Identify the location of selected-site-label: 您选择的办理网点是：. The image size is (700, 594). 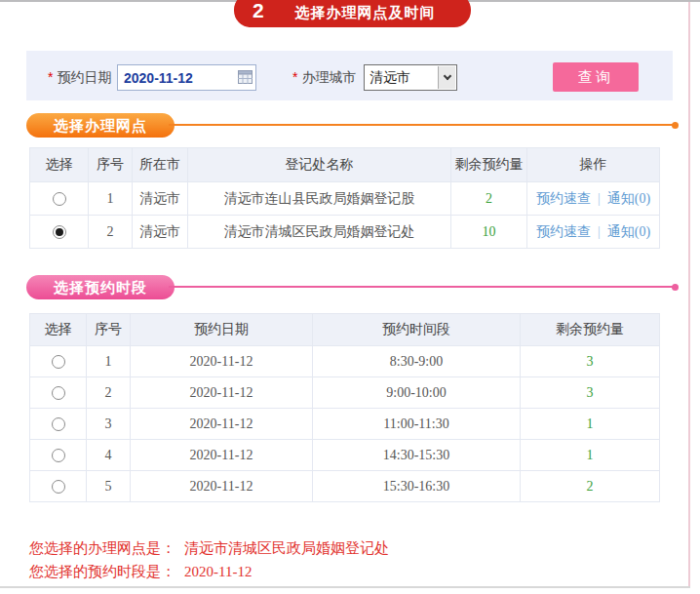
(102, 548).